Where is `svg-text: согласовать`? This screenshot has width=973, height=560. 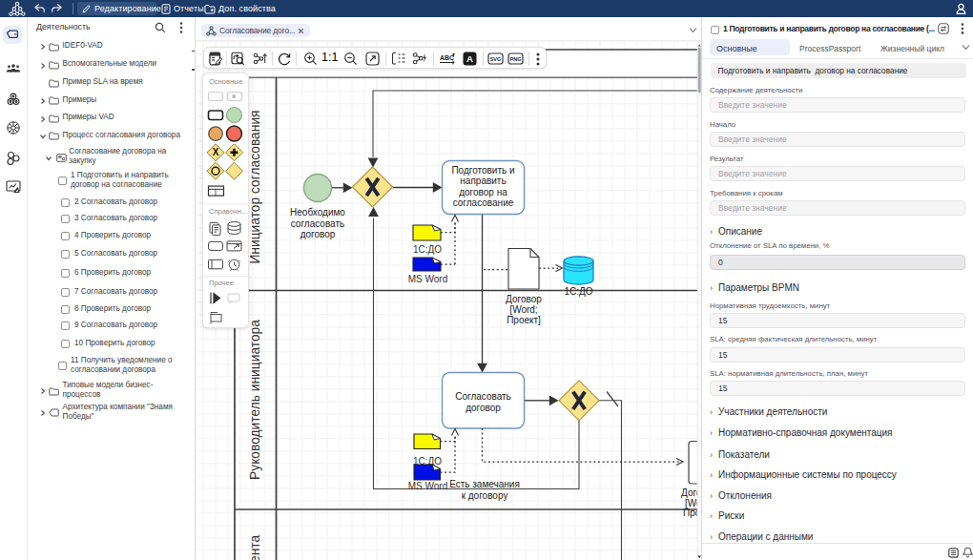
svg-text: согласовать is located at coordinates (319, 223).